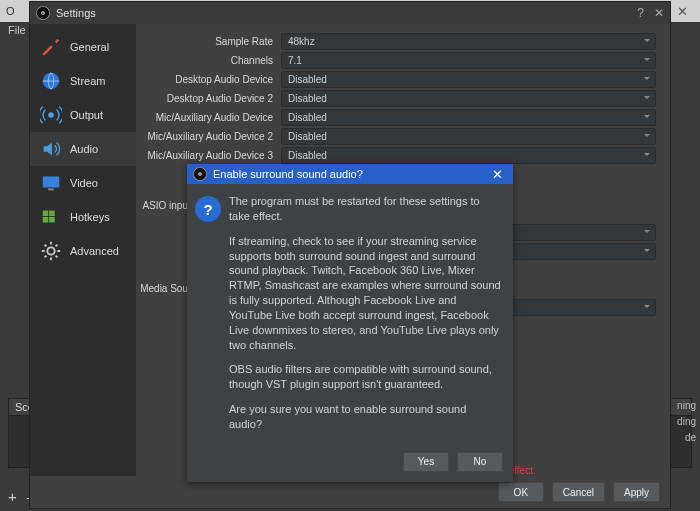 The height and width of the screenshot is (511, 700). Describe the element at coordinates (83, 183) in the screenshot. I see `sidebar-item-video: Video` at that location.